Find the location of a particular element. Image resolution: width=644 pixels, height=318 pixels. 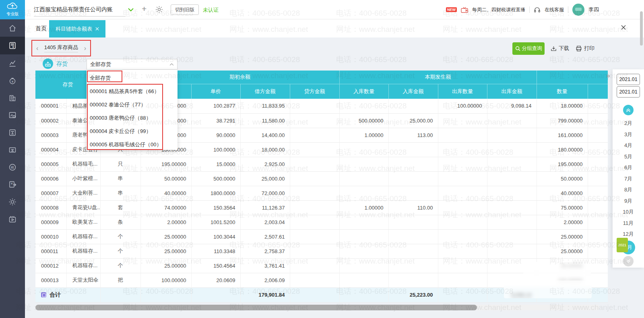

close-panel-icon is located at coordinates (623, 27).